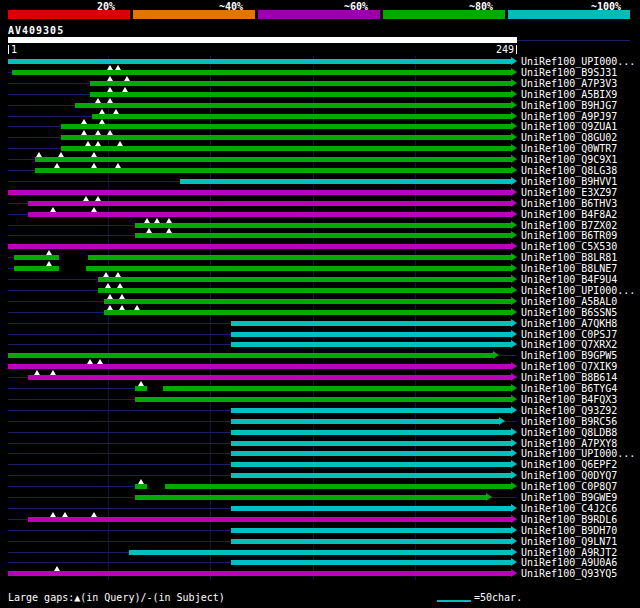 The height and width of the screenshot is (608, 640). What do you see at coordinates (569, 204) in the screenshot?
I see `hit-label: UniRef100_B6THV3` at bounding box center [569, 204].